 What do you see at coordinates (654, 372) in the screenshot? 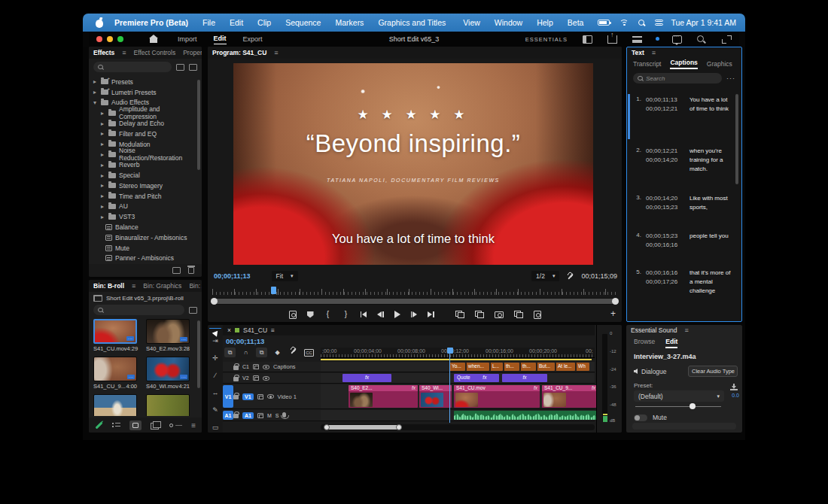
I see `audio-type-label: Dialogue` at bounding box center [654, 372].